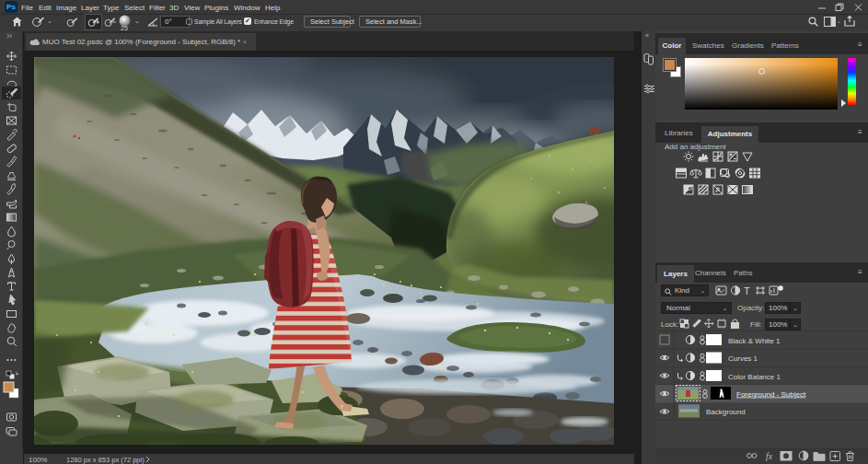 This screenshot has width=868, height=464. I want to click on svg-text: Color Balance 1, so click(755, 377).